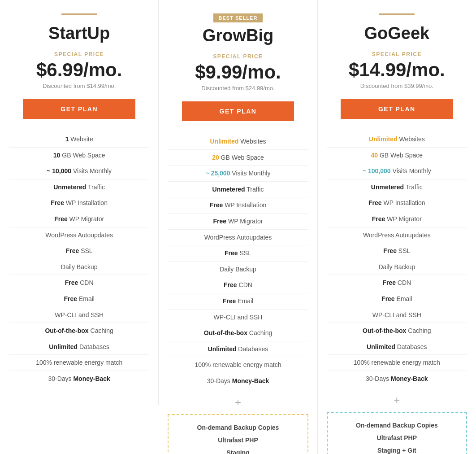 The width and height of the screenshot is (476, 454). I want to click on best-seller-badge: BEST SELLER, so click(238, 18).